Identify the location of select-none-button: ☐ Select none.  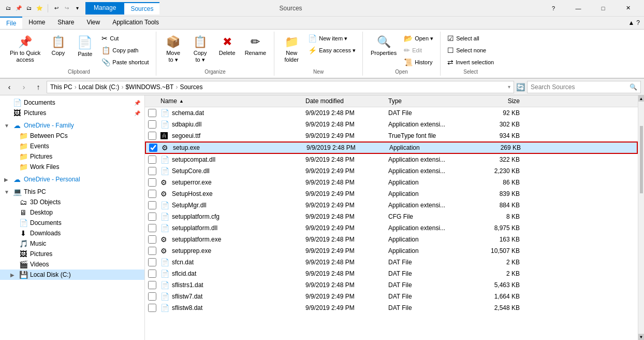
(471, 50).